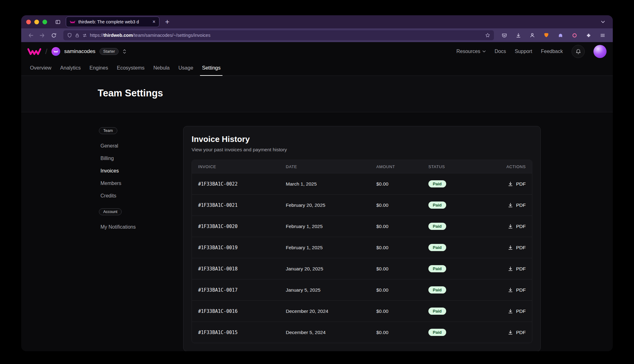 The height and width of the screenshot is (364, 634). I want to click on thirdweb-logo, so click(34, 51).